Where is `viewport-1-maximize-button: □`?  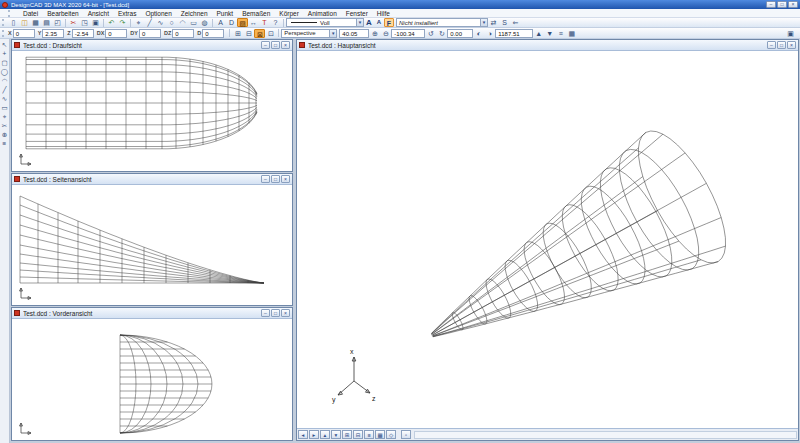 viewport-1-maximize-button: □ is located at coordinates (276, 45).